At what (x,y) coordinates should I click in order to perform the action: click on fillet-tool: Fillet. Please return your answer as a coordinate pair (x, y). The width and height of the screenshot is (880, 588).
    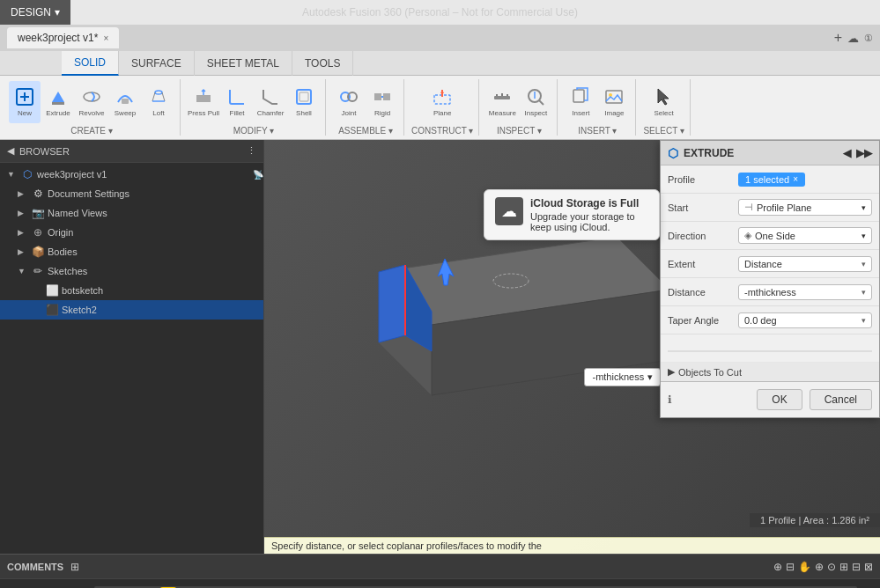
    Looking at the image, I should click on (237, 102).